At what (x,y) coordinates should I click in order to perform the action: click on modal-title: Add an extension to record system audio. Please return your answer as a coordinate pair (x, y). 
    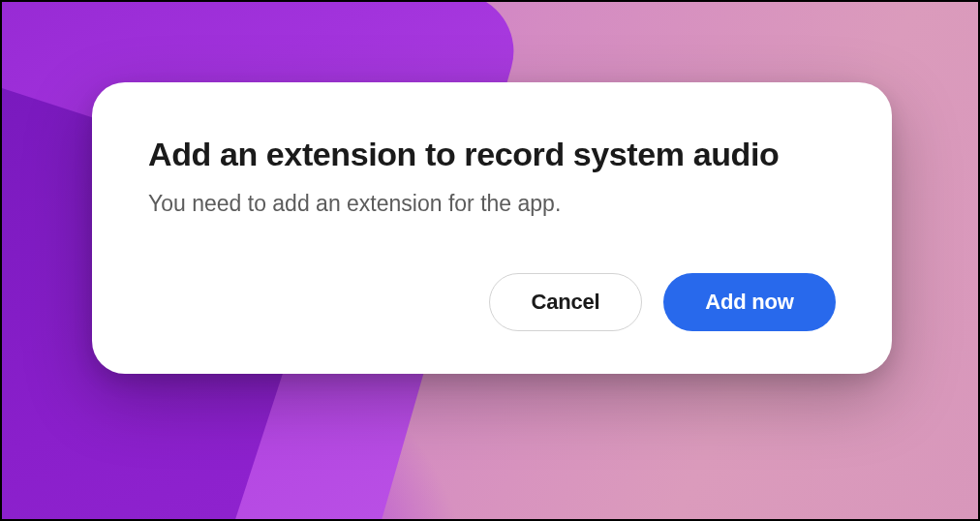
    Looking at the image, I should click on (492, 155).